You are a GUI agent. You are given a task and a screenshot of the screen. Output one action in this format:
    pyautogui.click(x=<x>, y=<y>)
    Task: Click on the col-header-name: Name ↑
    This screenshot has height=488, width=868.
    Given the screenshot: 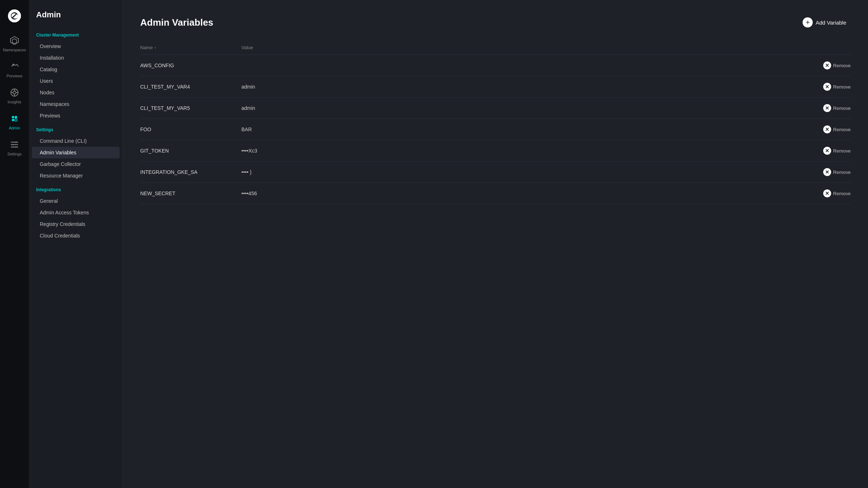 What is the action you would take?
    pyautogui.click(x=191, y=48)
    